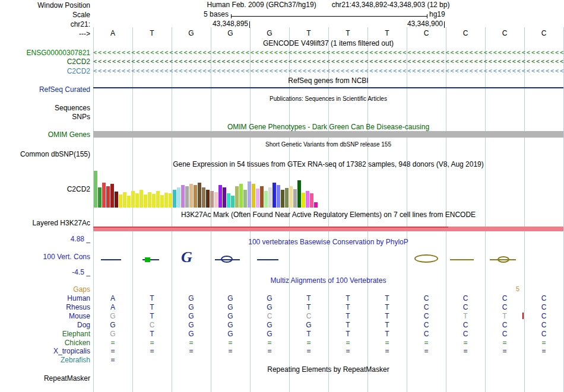  Describe the element at coordinates (328, 134) in the screenshot. I see `omim-track` at that location.